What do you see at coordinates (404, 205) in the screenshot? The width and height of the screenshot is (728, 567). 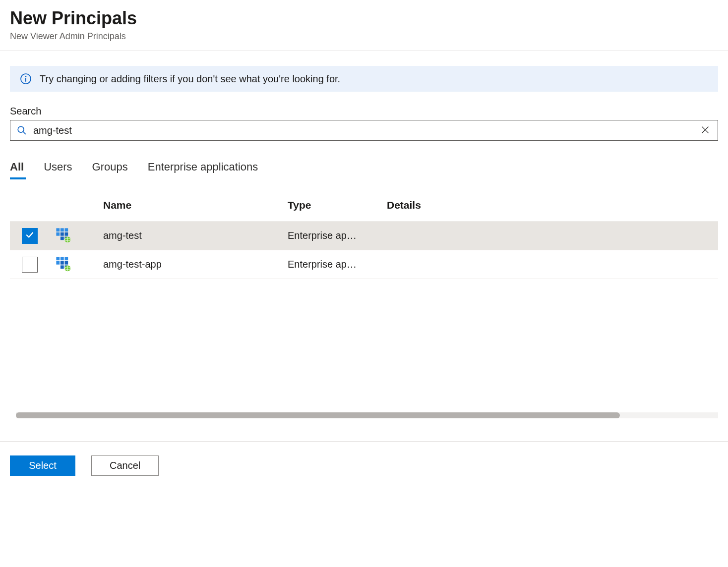 I see `column-header-details: Details` at bounding box center [404, 205].